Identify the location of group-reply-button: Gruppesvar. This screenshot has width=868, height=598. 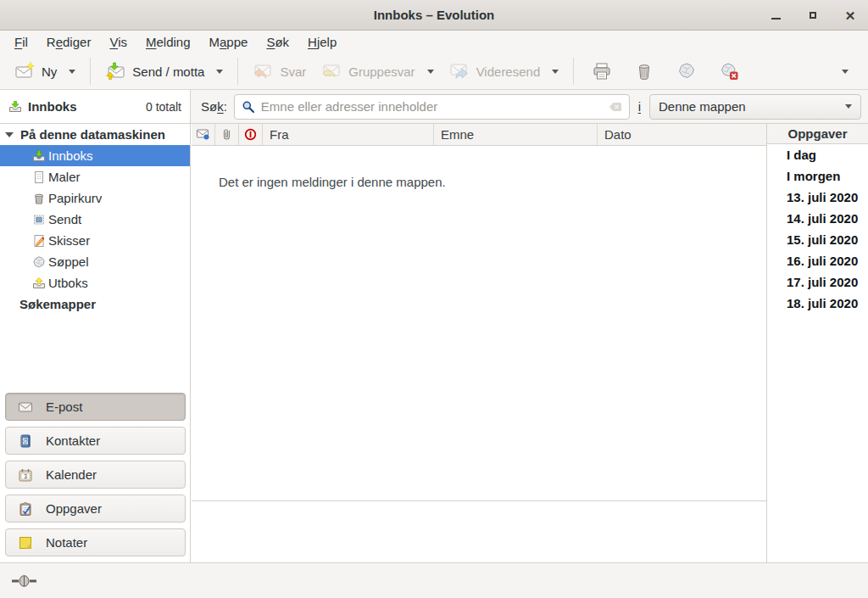
(377, 71).